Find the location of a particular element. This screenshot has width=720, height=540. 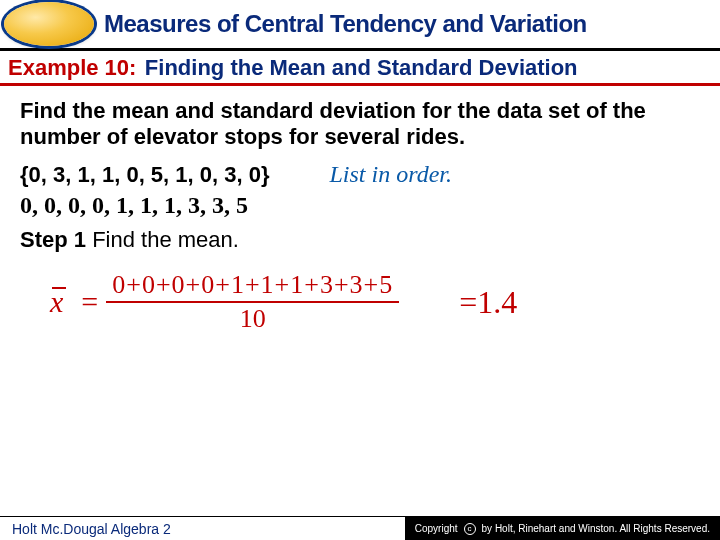

copyright-label: Copyright is located at coordinates (436, 528).